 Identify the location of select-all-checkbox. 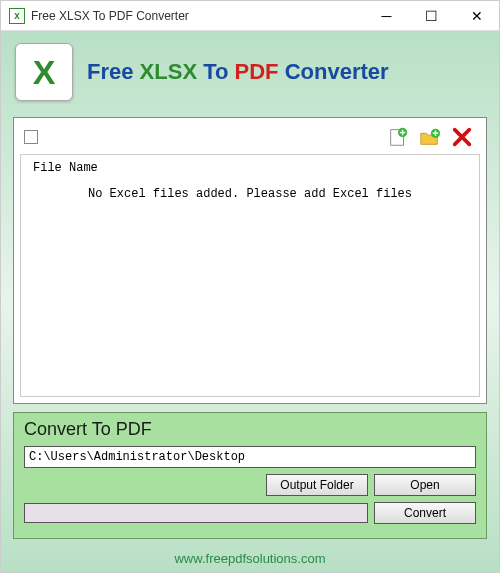
(31, 137).